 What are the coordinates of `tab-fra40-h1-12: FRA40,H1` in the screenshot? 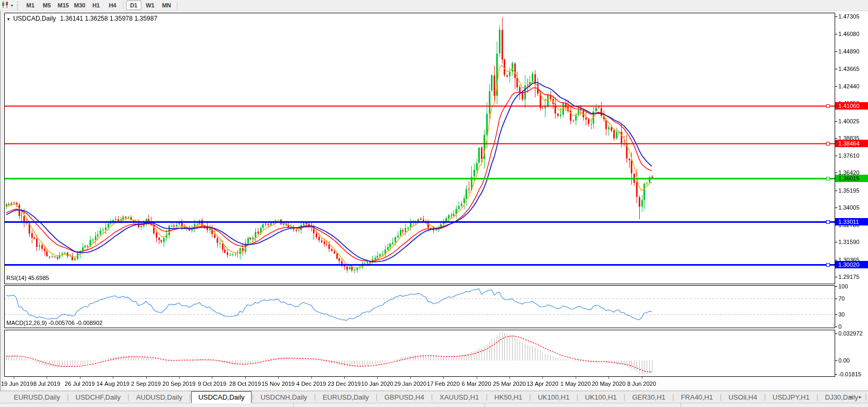 It's located at (697, 397).